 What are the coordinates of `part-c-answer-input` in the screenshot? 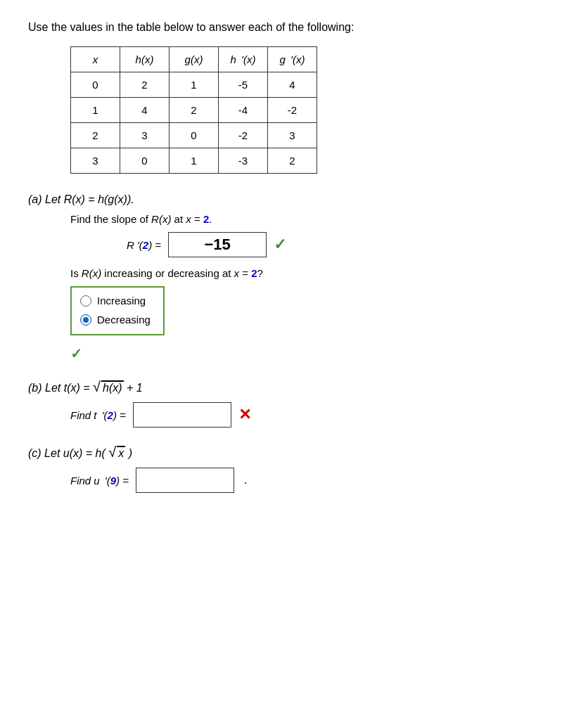 It's located at (185, 480).